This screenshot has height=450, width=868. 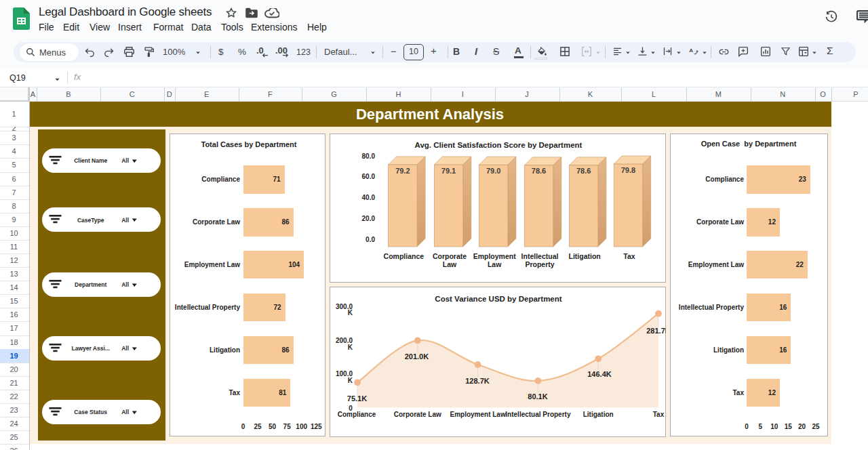 What do you see at coordinates (599, 374) in the screenshot?
I see `svg-text: 146.4K` at bounding box center [599, 374].